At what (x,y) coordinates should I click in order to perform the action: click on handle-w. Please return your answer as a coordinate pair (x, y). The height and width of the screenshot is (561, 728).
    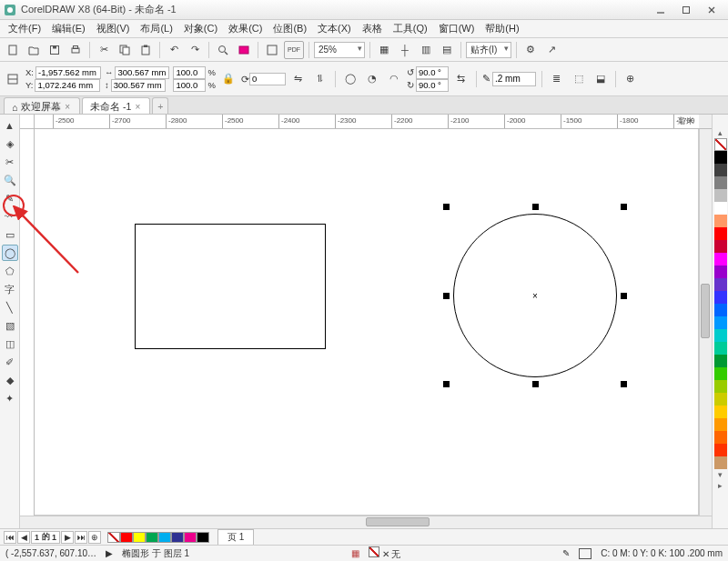
    Looking at the image, I should click on (446, 296).